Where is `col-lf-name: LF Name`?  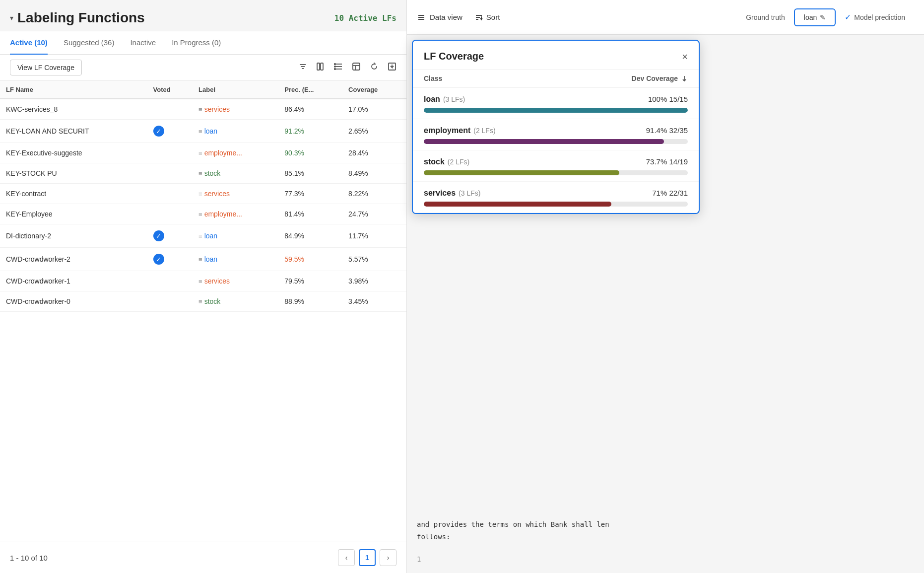 col-lf-name: LF Name is located at coordinates (73, 90).